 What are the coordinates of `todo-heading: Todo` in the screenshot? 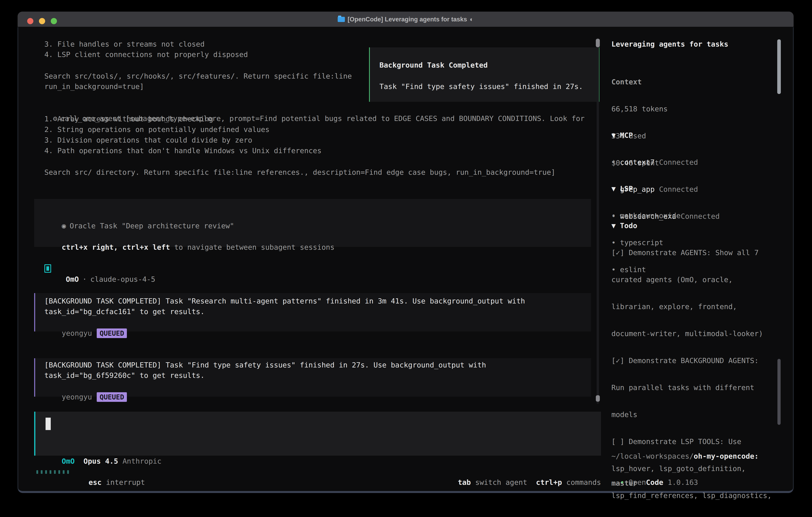 It's located at (629, 225).